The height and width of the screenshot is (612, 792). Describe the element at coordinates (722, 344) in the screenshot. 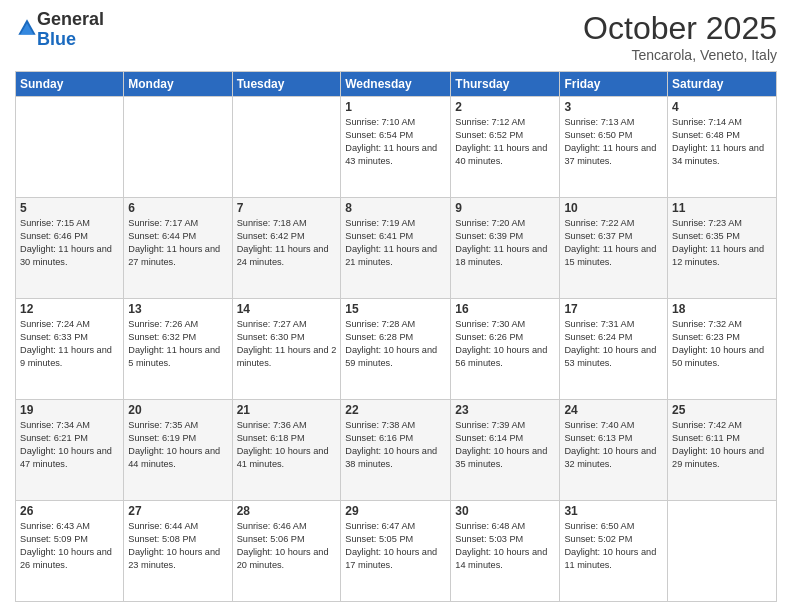

I see `day-info: Sunrise: 7:32 AMSunset: 6:23 PMDaylight:…` at that location.